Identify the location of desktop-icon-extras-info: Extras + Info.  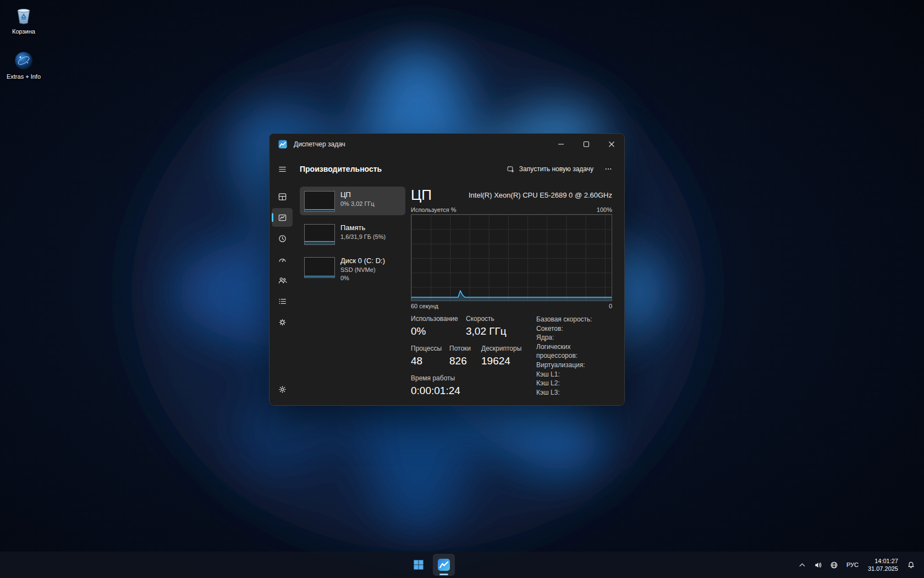
(24, 66).